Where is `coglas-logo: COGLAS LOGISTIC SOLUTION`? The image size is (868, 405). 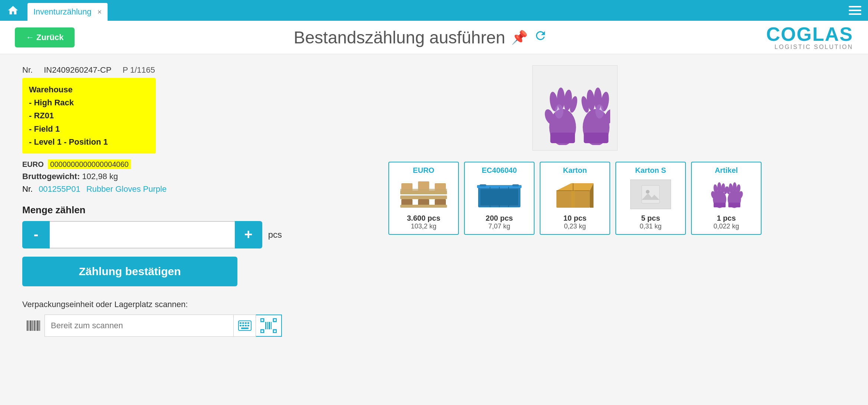
coglas-logo: COGLAS LOGISTIC SOLUTION is located at coordinates (810, 37).